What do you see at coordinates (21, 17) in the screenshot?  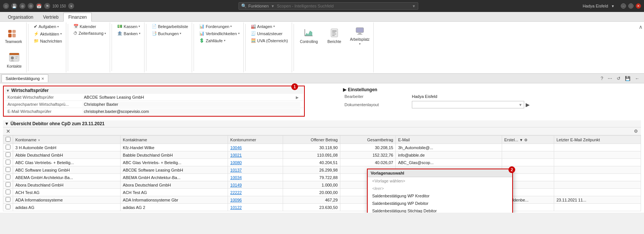 I see `tab-organisation: Organisation` at bounding box center [21, 17].